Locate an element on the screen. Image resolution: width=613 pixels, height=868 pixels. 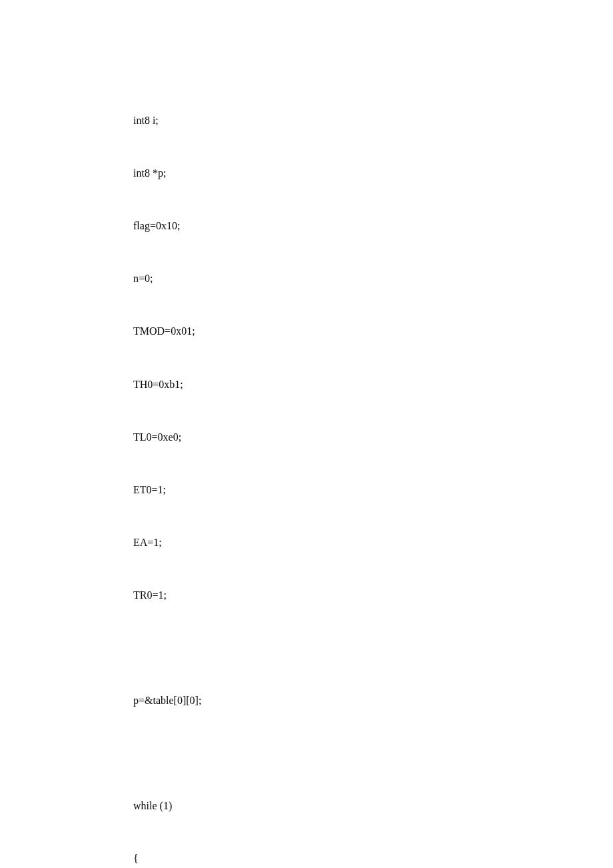
code-line: while (1) is located at coordinates (340, 806).